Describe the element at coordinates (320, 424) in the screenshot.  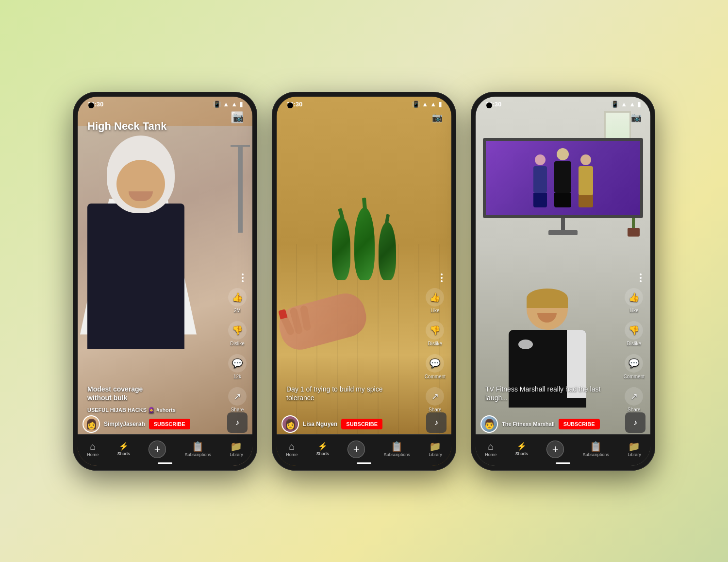
I see `channel-name-2: Lisa Nguyen` at that location.